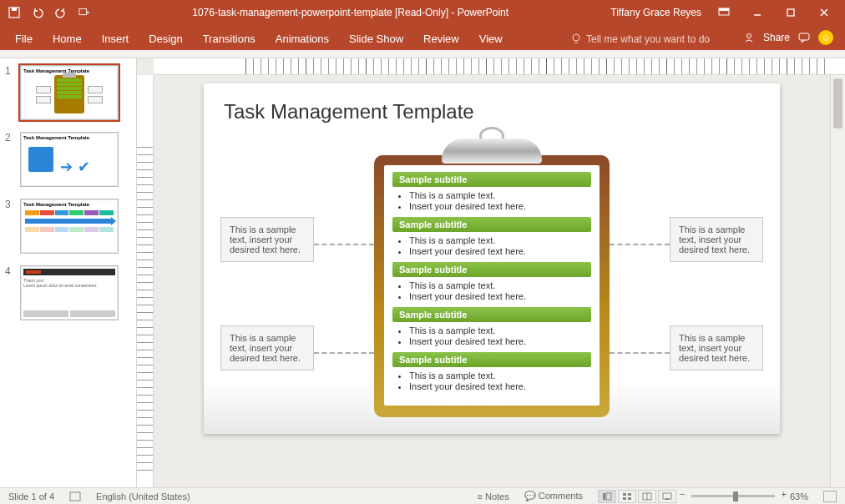 Image resolution: width=845 pixels, height=504 pixels. I want to click on ribbon-tabs: File Home Insert Design Transitions Anim…, so click(422, 38).